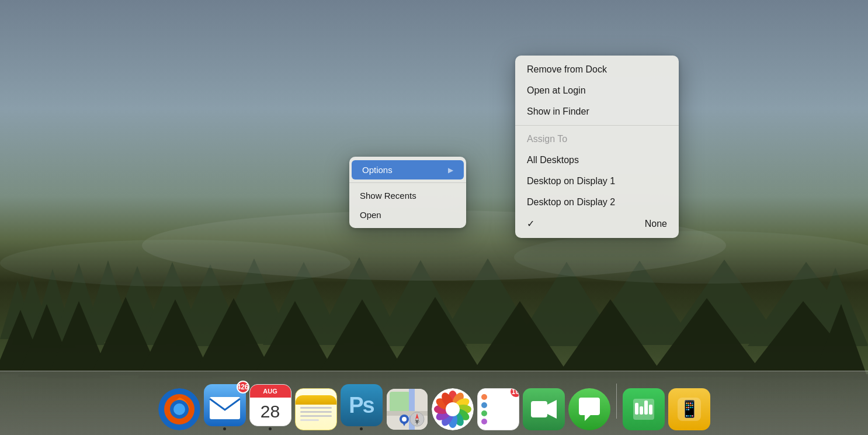 The width and height of the screenshot is (868, 435). Describe the element at coordinates (270, 407) in the screenshot. I see `dock-icon-calendar: AUG 28` at that location.